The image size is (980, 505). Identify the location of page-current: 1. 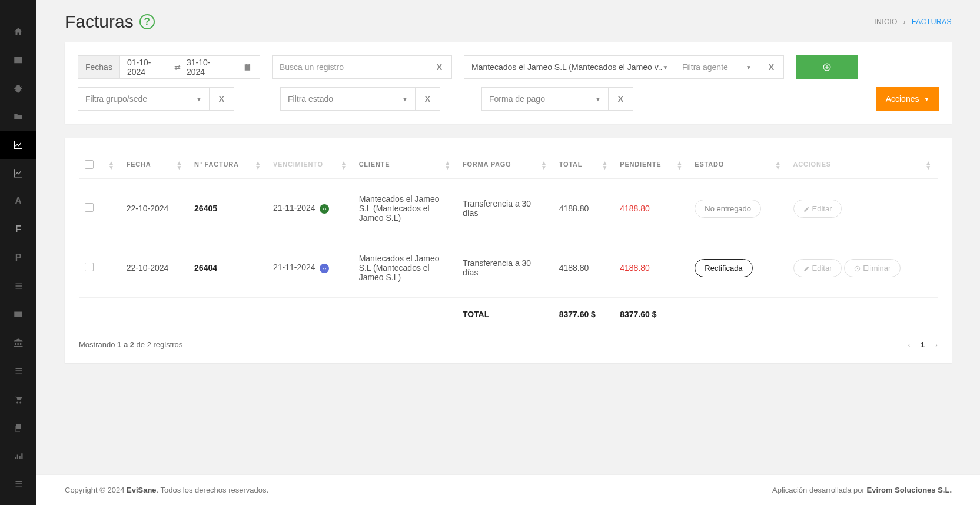
(923, 345).